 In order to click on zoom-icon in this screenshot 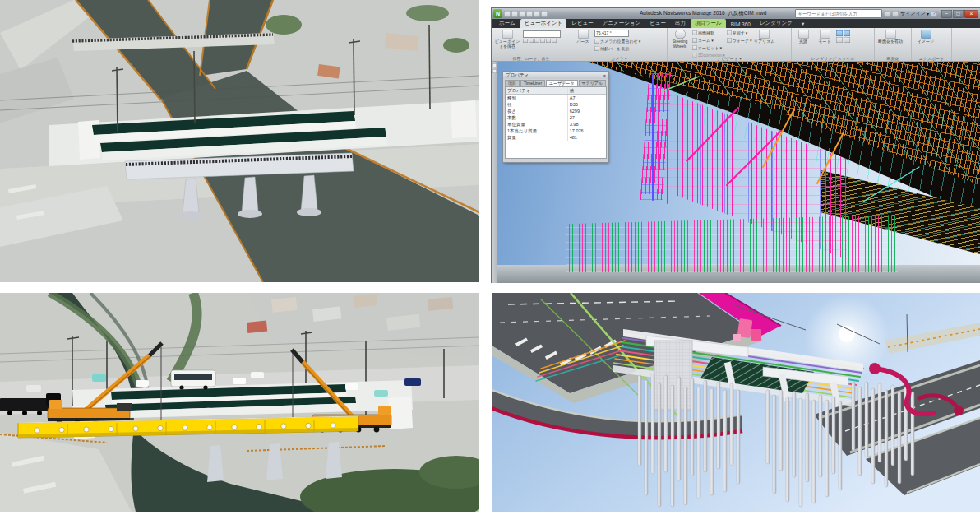, I will do `click(695, 40)`.